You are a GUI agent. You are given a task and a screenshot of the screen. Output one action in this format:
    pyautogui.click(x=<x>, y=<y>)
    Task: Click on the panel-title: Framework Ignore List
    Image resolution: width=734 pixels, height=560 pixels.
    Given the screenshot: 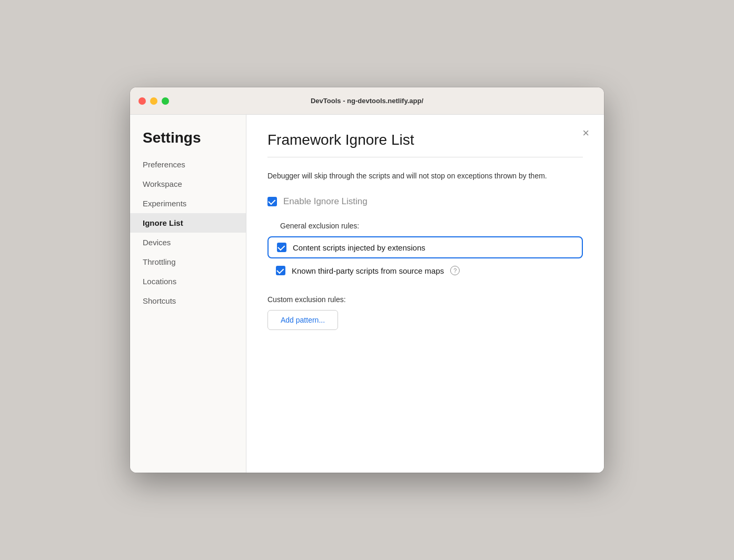 What is the action you would take?
    pyautogui.click(x=425, y=140)
    